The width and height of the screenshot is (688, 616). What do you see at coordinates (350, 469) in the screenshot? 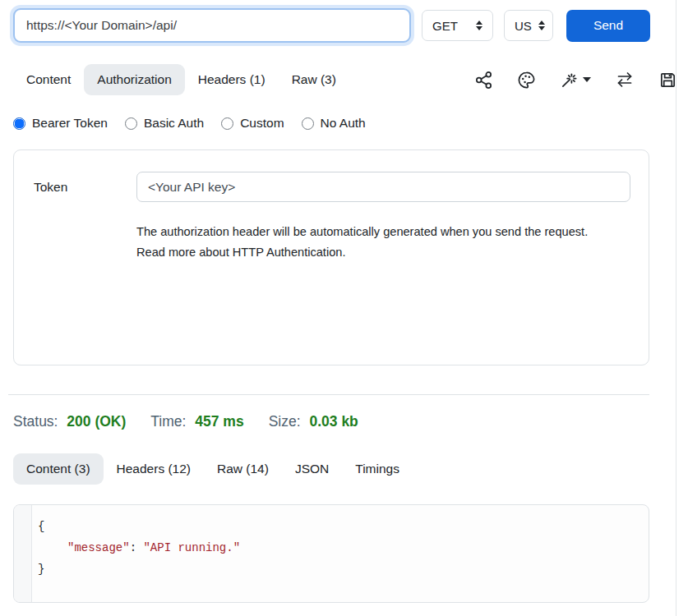
I see `response-tabs: Content (3) Headers (12) Raw (14) JSON T…` at bounding box center [350, 469].